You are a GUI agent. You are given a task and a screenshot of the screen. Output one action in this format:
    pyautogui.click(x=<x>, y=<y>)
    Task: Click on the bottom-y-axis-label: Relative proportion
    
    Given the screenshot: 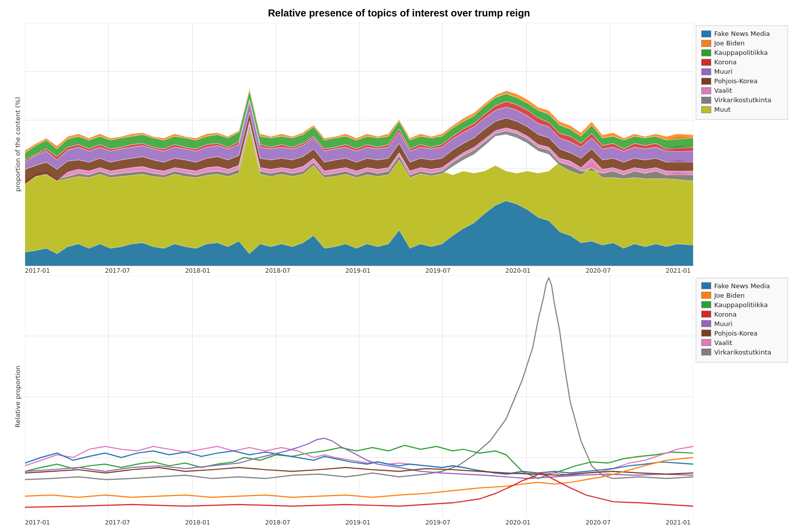 What is the action you would take?
    pyautogui.click(x=17, y=397)
    